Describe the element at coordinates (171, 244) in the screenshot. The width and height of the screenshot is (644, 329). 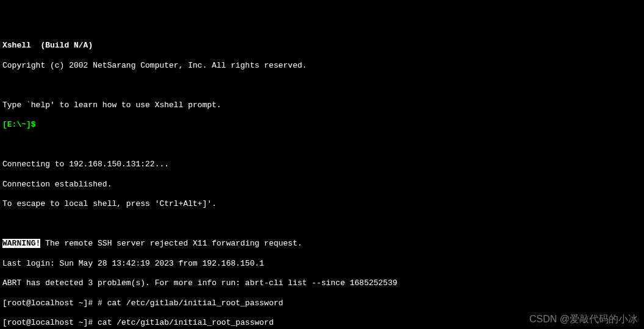
I see `warning-text: The remote SSH server rejected X11 forwa…` at that location.